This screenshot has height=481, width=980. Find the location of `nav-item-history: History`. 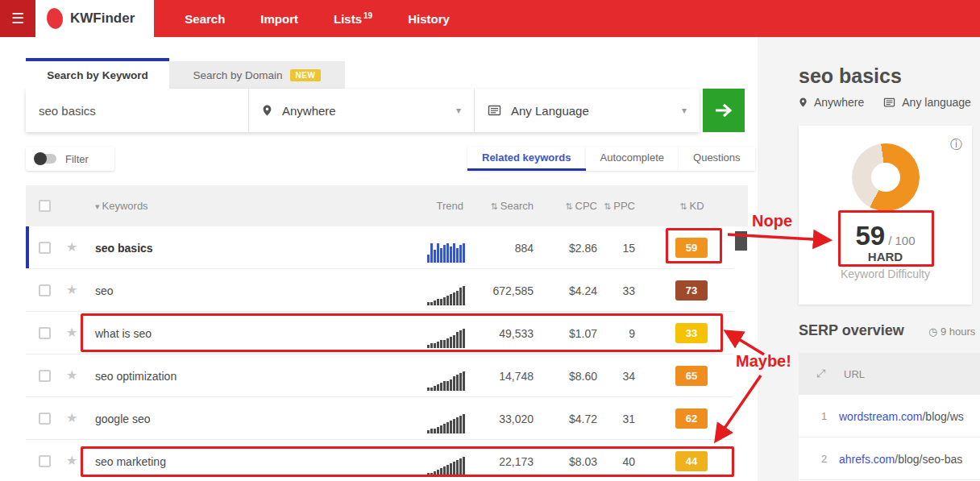

nav-item-history: History is located at coordinates (429, 19).